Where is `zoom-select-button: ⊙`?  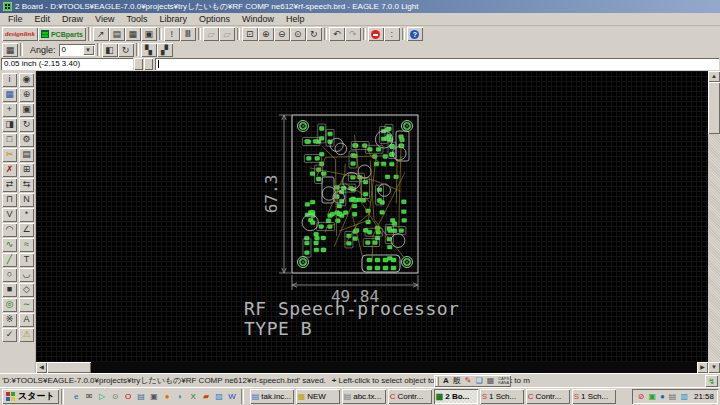 zoom-select-button: ⊙ is located at coordinates (298, 34).